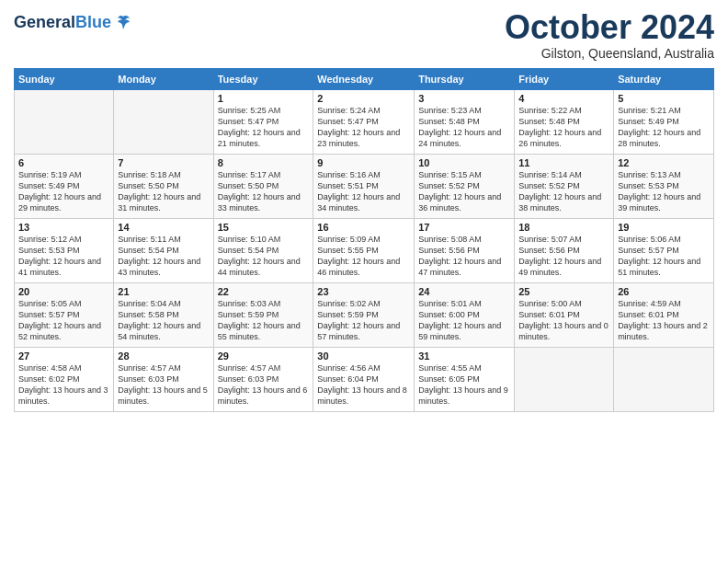 This screenshot has height=563, width=728. Describe the element at coordinates (464, 320) in the screenshot. I see `day-info: Sunrise: 5:01 AM Sunset: 6:00 PM Dayligh…` at that location.